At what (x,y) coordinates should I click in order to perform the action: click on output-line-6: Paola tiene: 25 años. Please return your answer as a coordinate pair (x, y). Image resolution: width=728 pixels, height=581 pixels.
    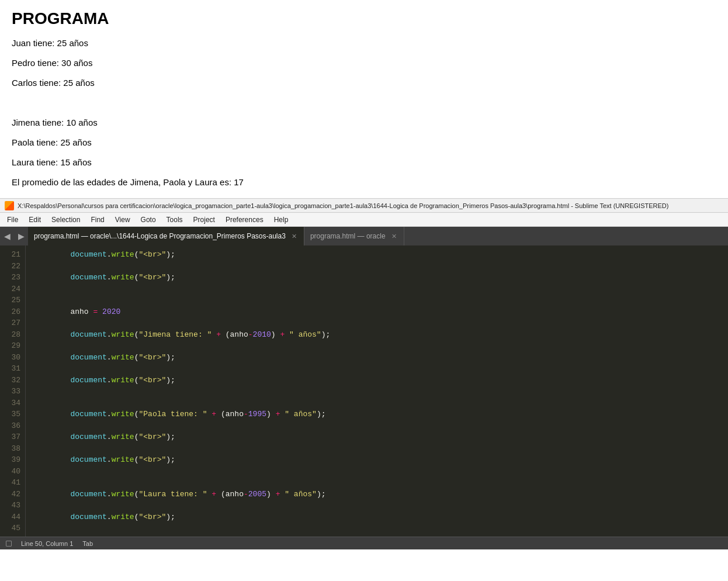
    Looking at the image, I should click on (364, 143).